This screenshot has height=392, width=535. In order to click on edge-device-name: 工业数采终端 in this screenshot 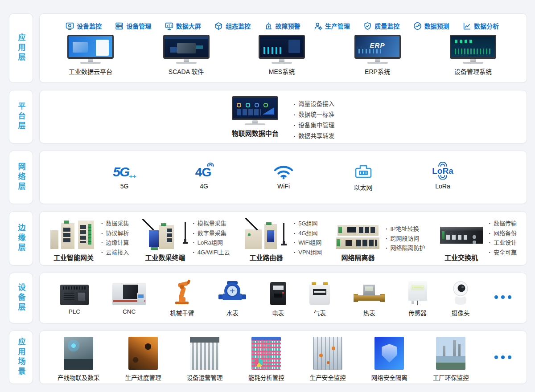, I will do `click(165, 257)`.